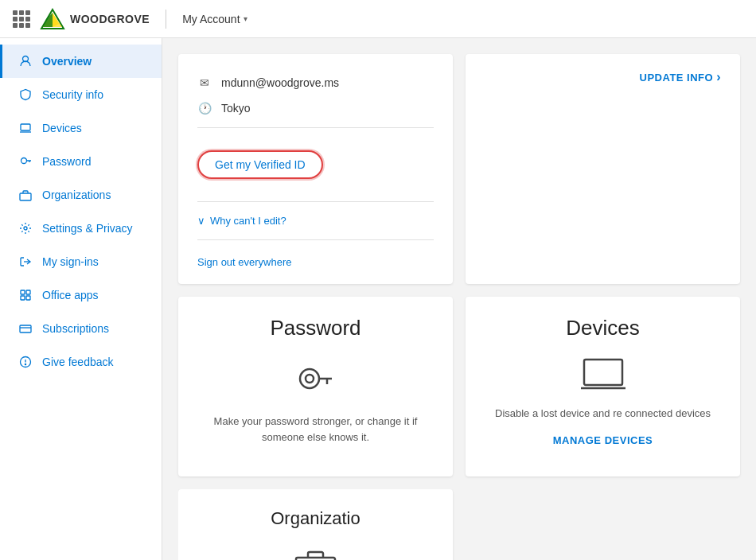 Image resolution: width=756 pixels, height=560 pixels. Describe the element at coordinates (166, 19) in the screenshot. I see `header-divider` at that location.